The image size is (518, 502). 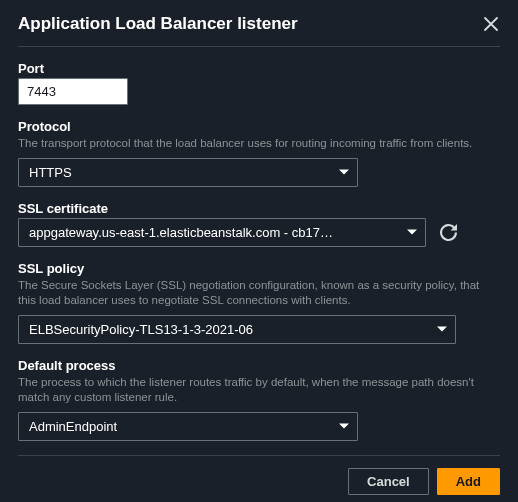 What do you see at coordinates (491, 24) in the screenshot?
I see `close-icon` at bounding box center [491, 24].